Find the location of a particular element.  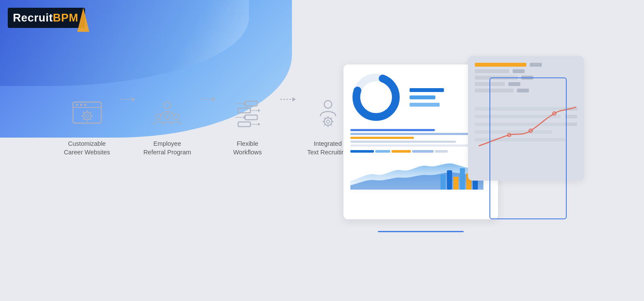

feature-career-websites: CustomizableCareer Websites is located at coordinates (87, 126).